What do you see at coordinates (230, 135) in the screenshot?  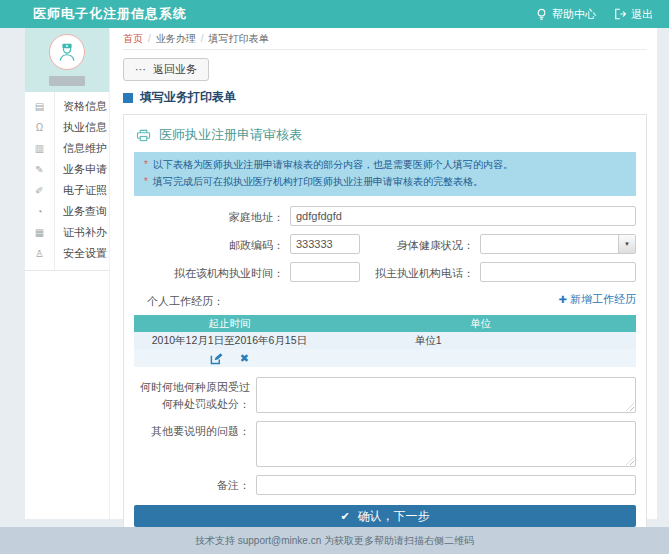 I see `form-title: 医师执业注册申请审核表` at bounding box center [230, 135].